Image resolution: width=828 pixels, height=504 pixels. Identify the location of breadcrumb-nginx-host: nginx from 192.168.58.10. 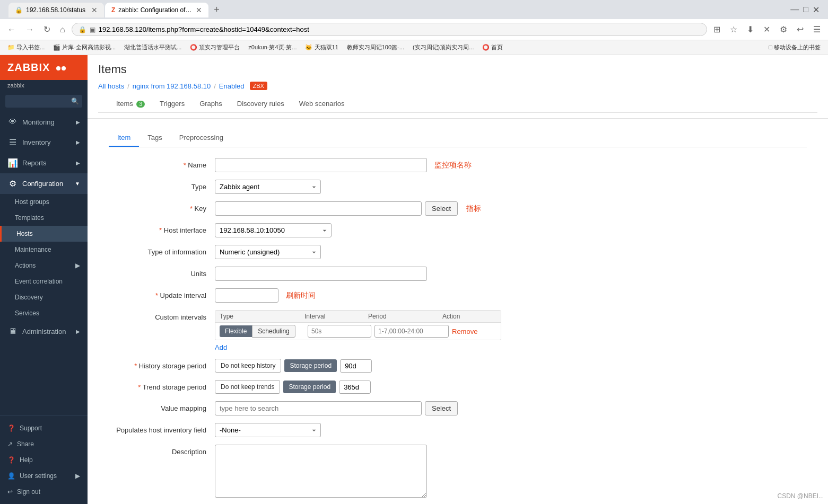
(172, 86).